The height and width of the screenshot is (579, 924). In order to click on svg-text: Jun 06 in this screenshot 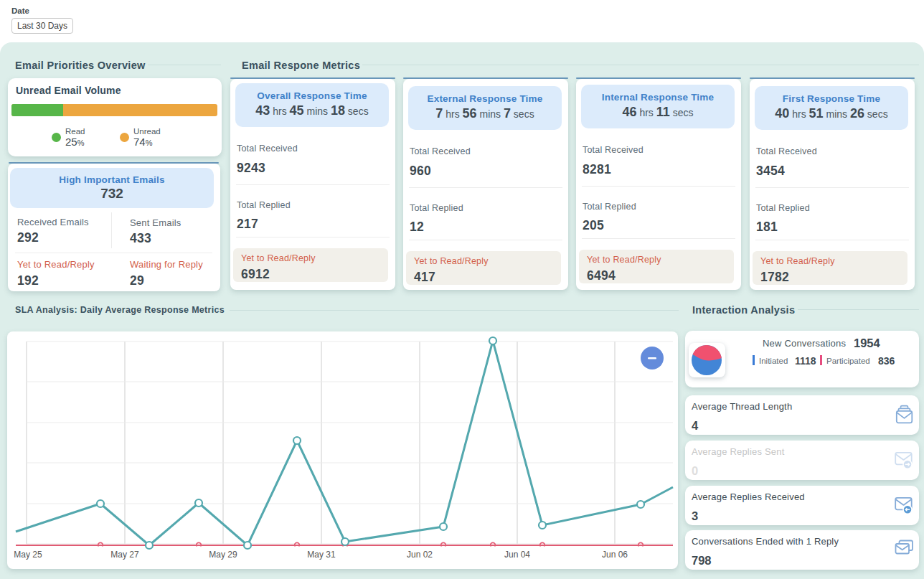, I will do `click(615, 555)`.